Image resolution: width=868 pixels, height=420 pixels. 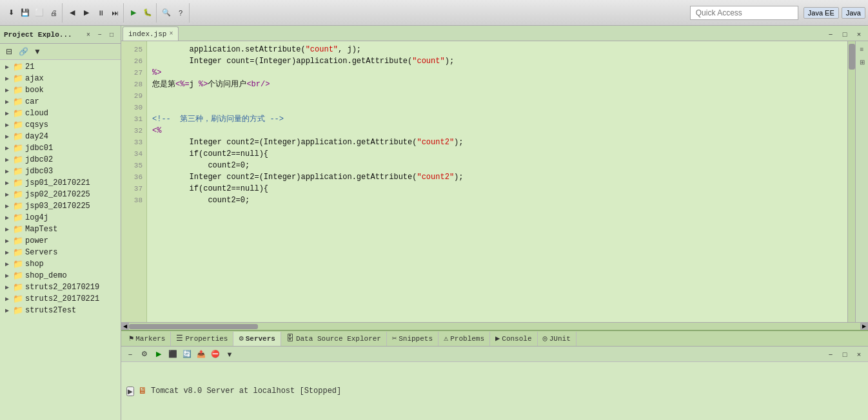 What do you see at coordinates (61, 148) in the screenshot?
I see `sidebar-item-jdbc01: ▶📁jdbc01` at bounding box center [61, 148].